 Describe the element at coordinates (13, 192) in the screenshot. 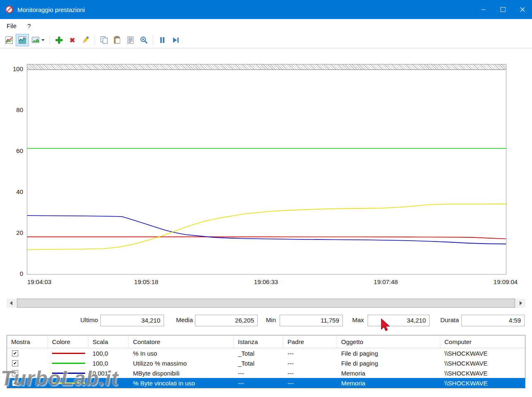

I see `y-axis-tick: 40` at that location.